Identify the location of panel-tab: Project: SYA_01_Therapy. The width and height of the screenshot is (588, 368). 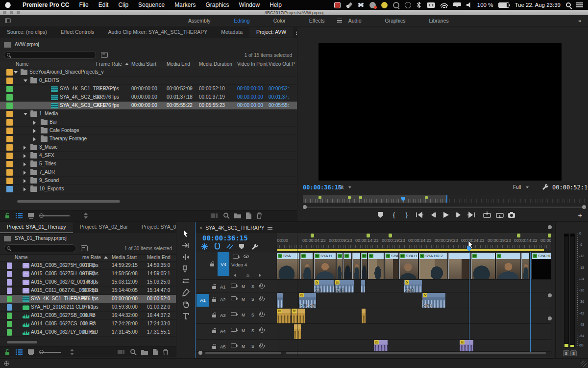
(36, 228).